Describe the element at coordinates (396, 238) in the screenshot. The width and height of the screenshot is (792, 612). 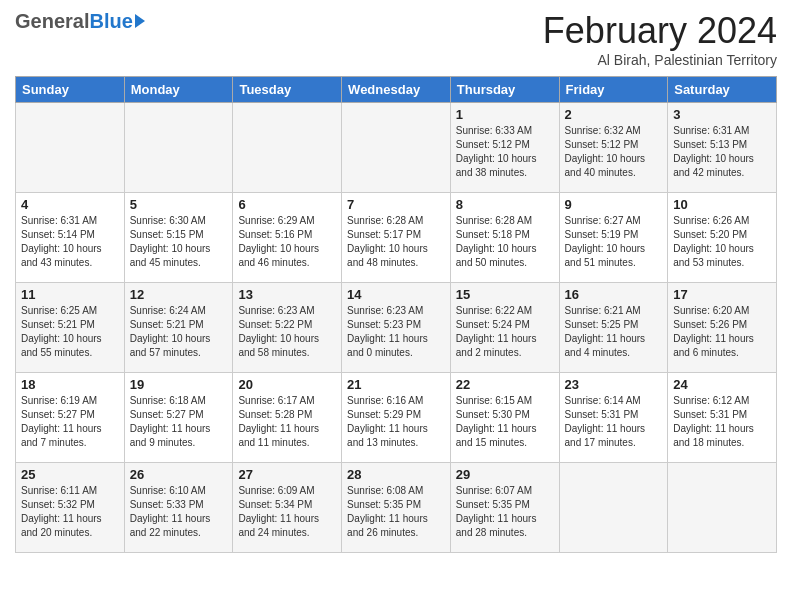
I see `calendar-week-row: 4Sunrise: 6:31 AM Sunset: 5:14 PM Daylig…` at that location.